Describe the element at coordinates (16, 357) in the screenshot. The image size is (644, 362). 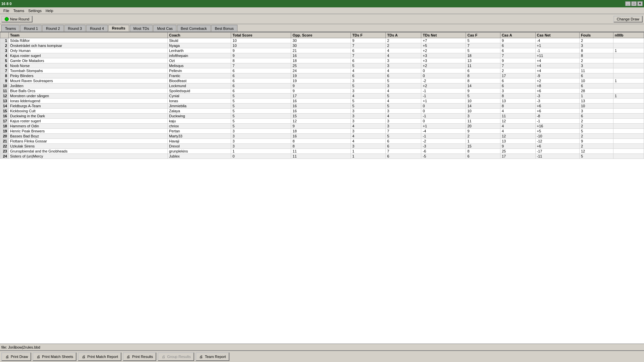
I see `print-draw-button: 🖨 Print Draw` at that location.